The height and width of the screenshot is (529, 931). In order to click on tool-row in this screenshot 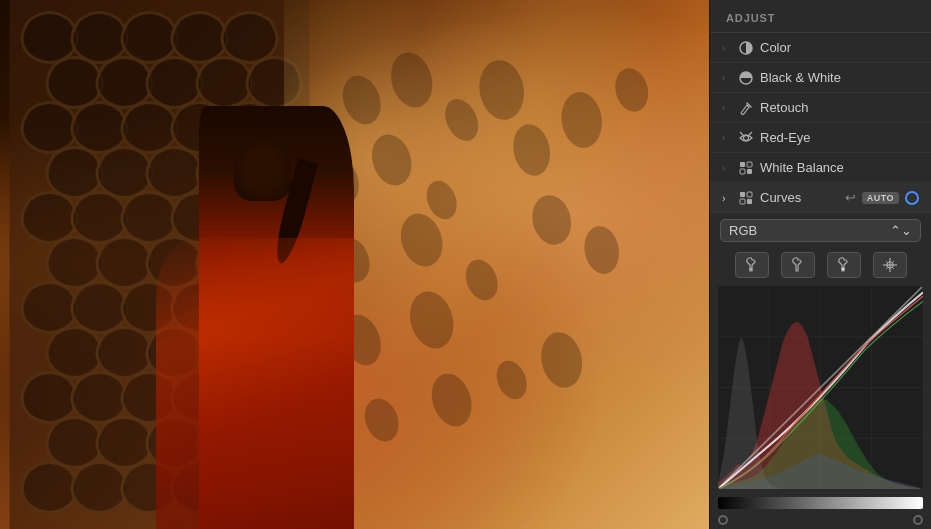, I will do `click(820, 265)`.